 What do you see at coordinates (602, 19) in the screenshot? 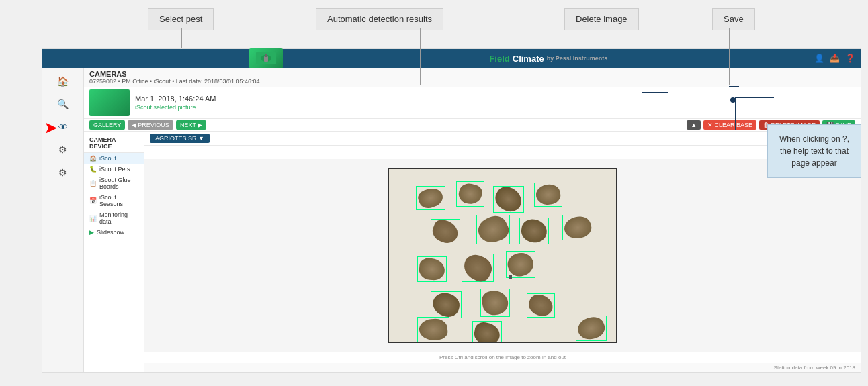
I see `tooltip-delete-image-label: Delete image` at bounding box center [602, 19].